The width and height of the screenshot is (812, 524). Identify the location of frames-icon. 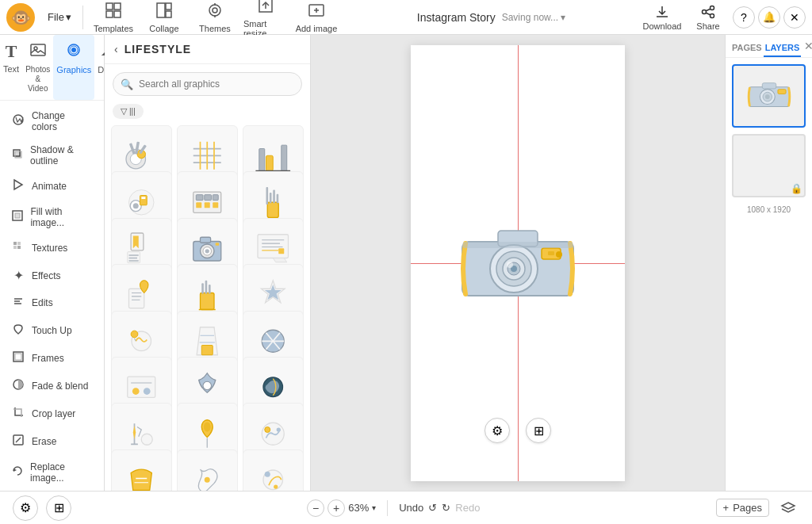
(18, 358).